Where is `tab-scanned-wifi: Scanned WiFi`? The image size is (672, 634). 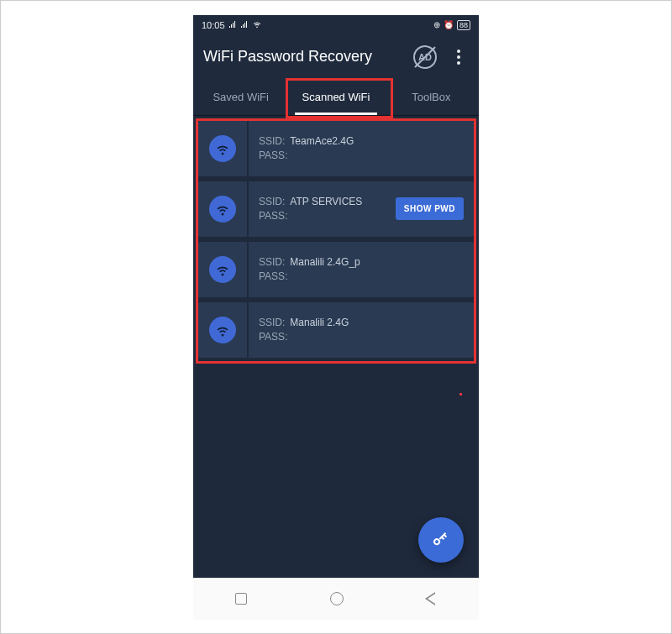
tab-scanned-wifi: Scanned WiFi is located at coordinates (336, 97).